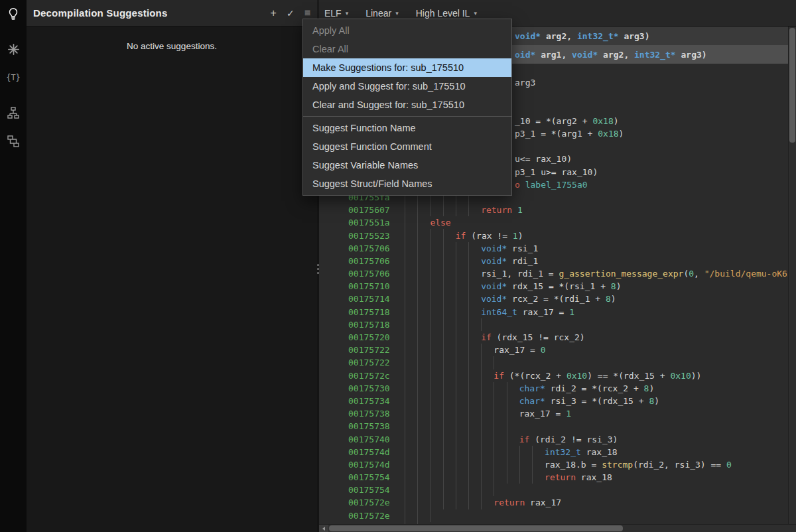 The height and width of the screenshot is (532, 796). Describe the element at coordinates (594, 478) in the screenshot. I see `code-token: rax_18` at that location.